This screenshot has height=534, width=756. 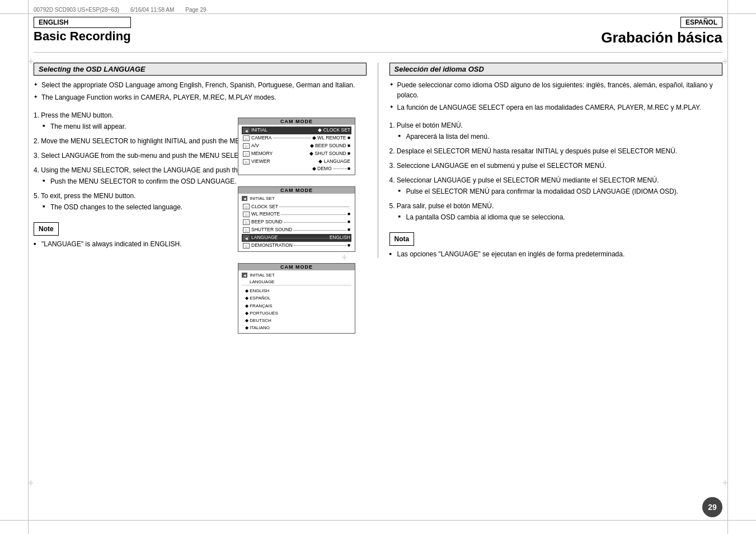 I want to click on left-intro-1: Select the appropriate OSD Language amon…, so click(x=200, y=85).